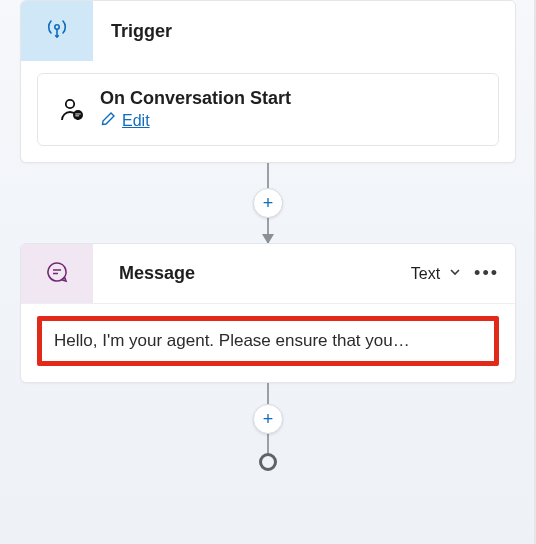 Image resolution: width=536 pixels, height=544 pixels. I want to click on connector-1: +, so click(268, 203).